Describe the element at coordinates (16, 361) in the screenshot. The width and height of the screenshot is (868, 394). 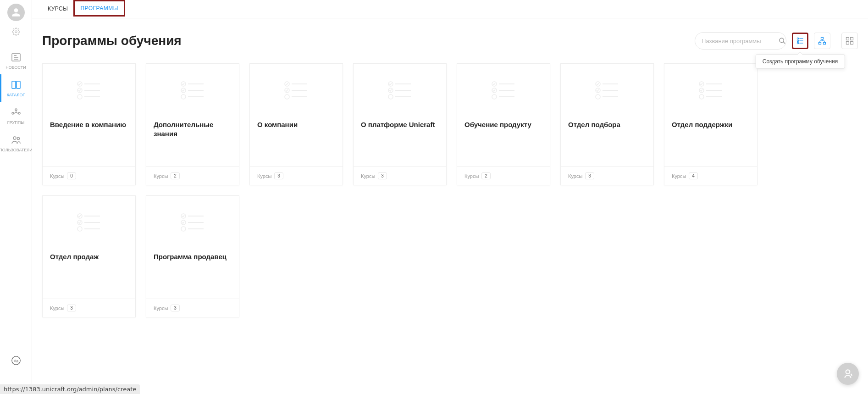
I see `language-icon: Aа` at that location.